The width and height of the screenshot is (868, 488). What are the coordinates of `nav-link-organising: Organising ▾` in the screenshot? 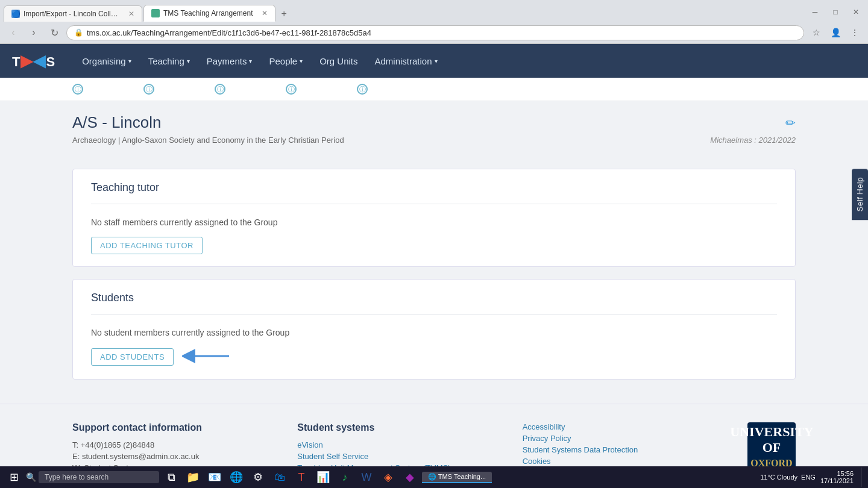 It's located at (107, 61).